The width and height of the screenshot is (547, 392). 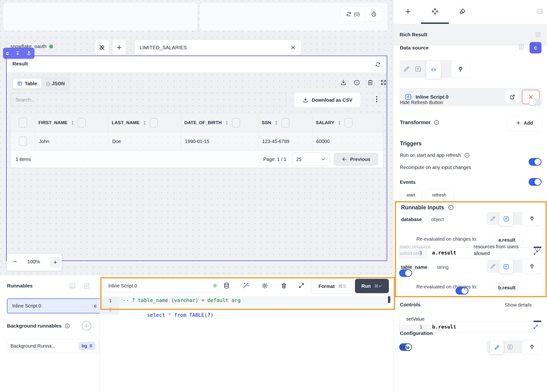 I want to click on ai-wand-icon, so click(x=246, y=285).